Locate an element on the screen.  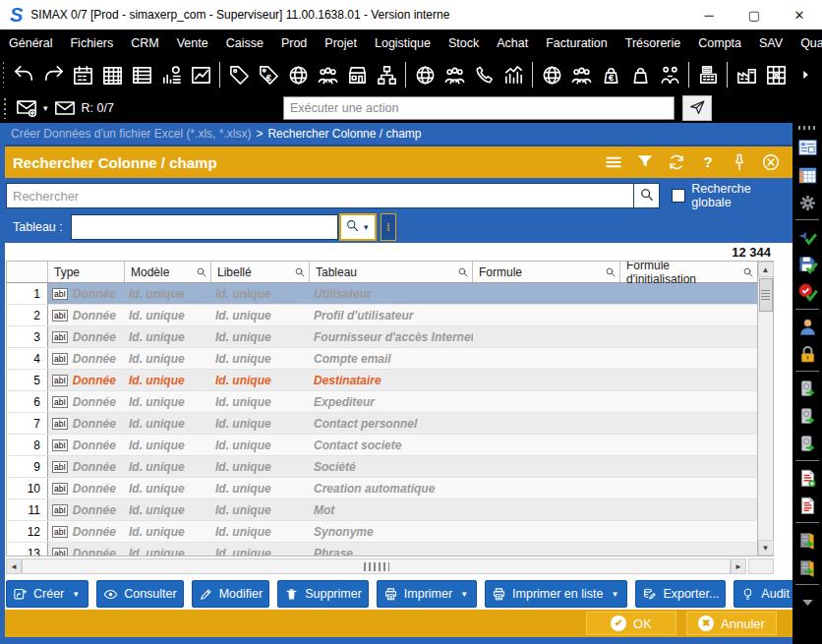
search-button is located at coordinates (647, 196).